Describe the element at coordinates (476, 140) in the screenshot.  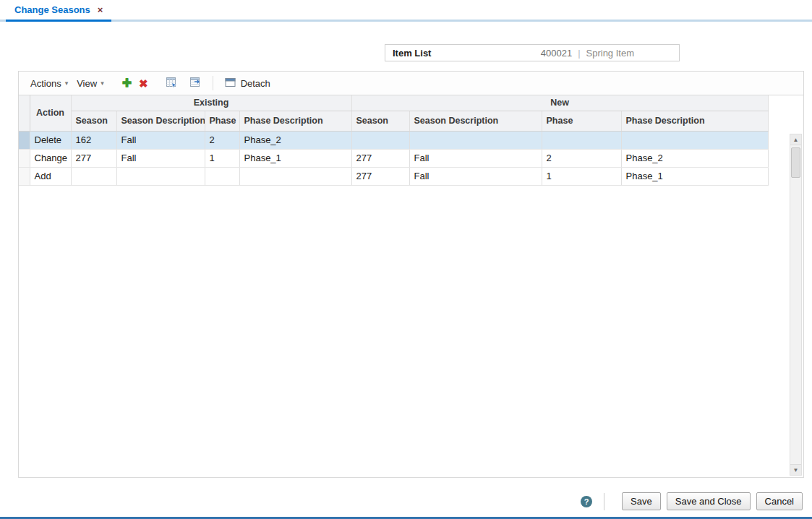
I see `cell-new-season-description` at that location.